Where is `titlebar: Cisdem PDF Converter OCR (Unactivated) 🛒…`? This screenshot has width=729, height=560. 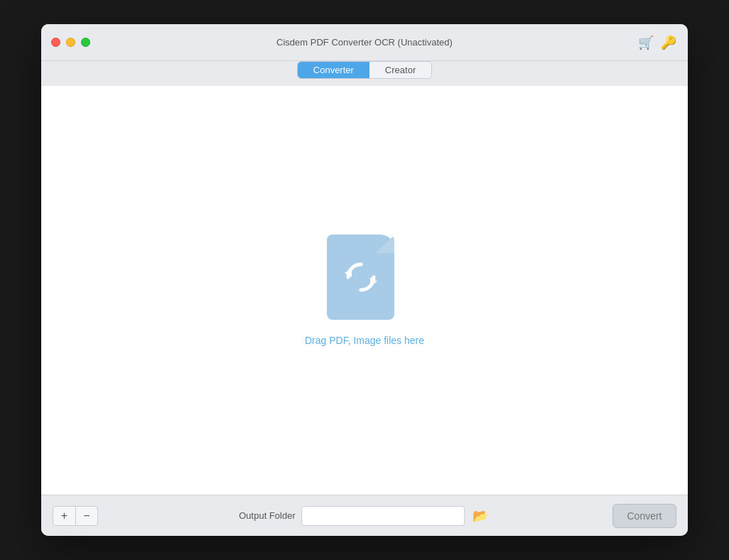
titlebar: Cisdem PDF Converter OCR (Unactivated) 🛒… is located at coordinates (364, 43).